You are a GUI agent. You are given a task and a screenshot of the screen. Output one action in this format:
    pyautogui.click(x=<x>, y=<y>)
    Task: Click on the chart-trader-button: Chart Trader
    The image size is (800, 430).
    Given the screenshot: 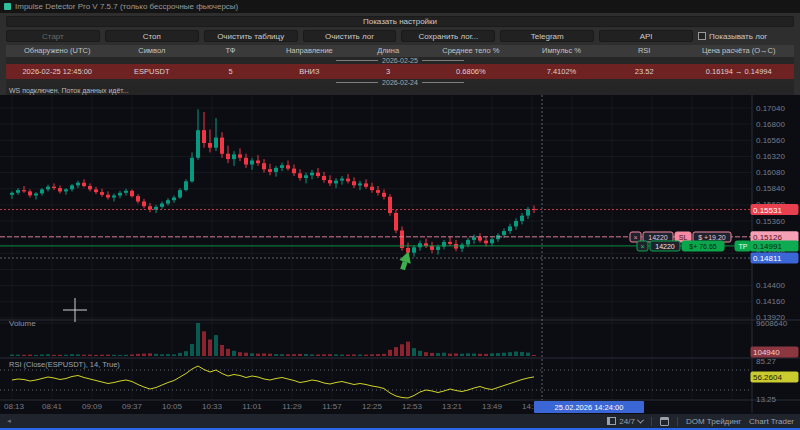 What is the action you would take?
    pyautogui.click(x=772, y=422)
    